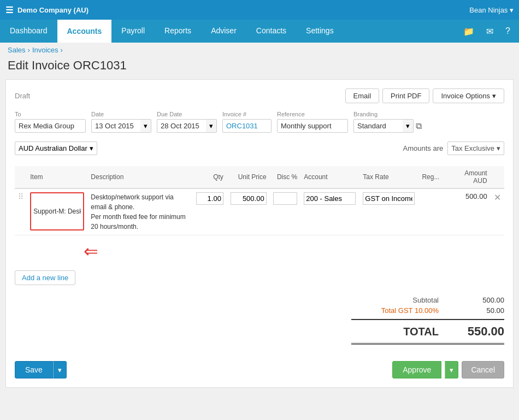 This screenshot has height=420, width=519. I want to click on date-field-group: Date ▾, so click(121, 122).